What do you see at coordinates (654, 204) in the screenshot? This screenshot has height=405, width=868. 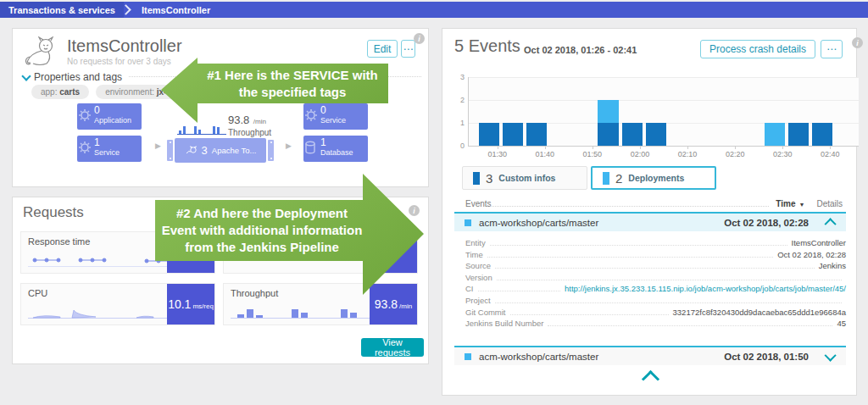 I see `events-table-header: Events Time ▼ Details` at bounding box center [654, 204].